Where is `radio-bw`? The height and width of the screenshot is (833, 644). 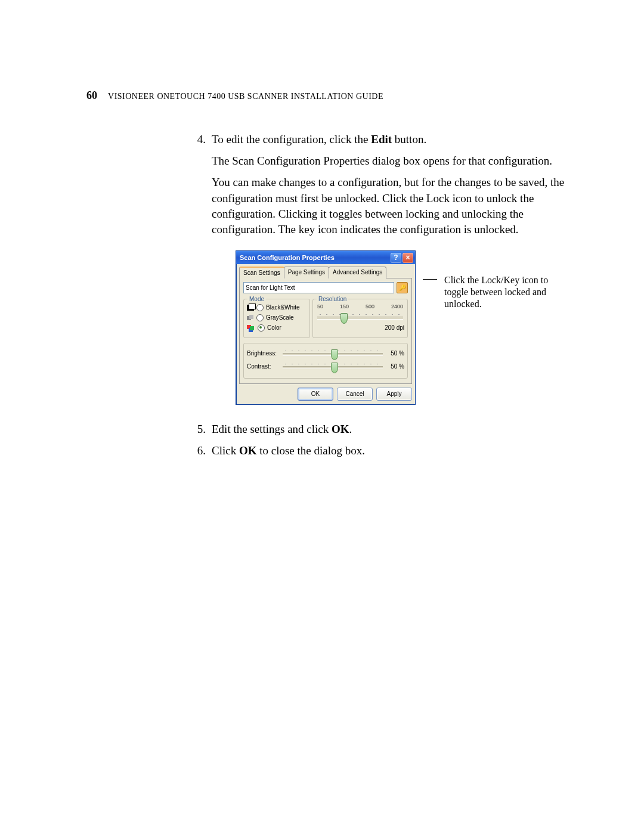
radio-bw is located at coordinates (260, 308).